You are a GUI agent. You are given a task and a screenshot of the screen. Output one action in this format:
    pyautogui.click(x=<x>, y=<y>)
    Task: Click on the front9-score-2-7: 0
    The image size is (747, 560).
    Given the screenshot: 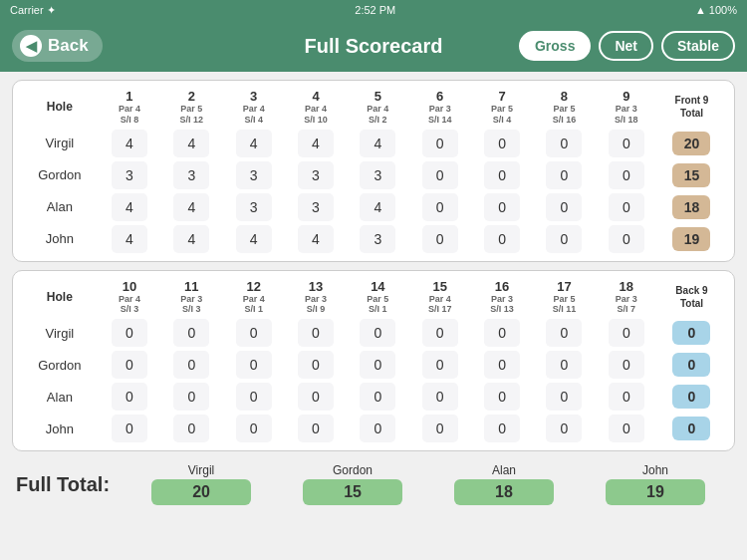 What is the action you would take?
    pyautogui.click(x=564, y=207)
    